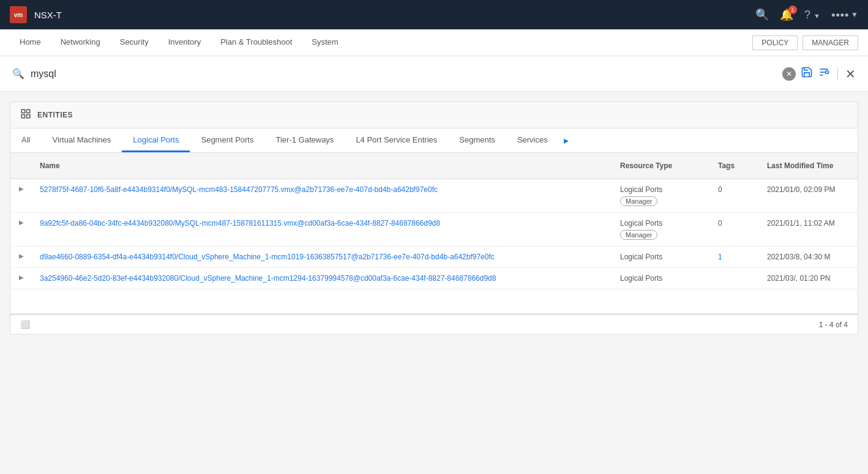 The width and height of the screenshot is (868, 474). Describe the element at coordinates (434, 115) in the screenshot. I see `entities-header: ENTITIES` at that location.